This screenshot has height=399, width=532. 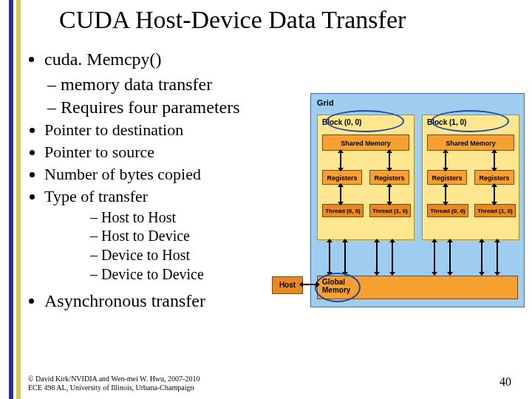 What do you see at coordinates (495, 211) in the screenshot?
I see `thread-1-0-b: Thread (1, 0)` at bounding box center [495, 211].